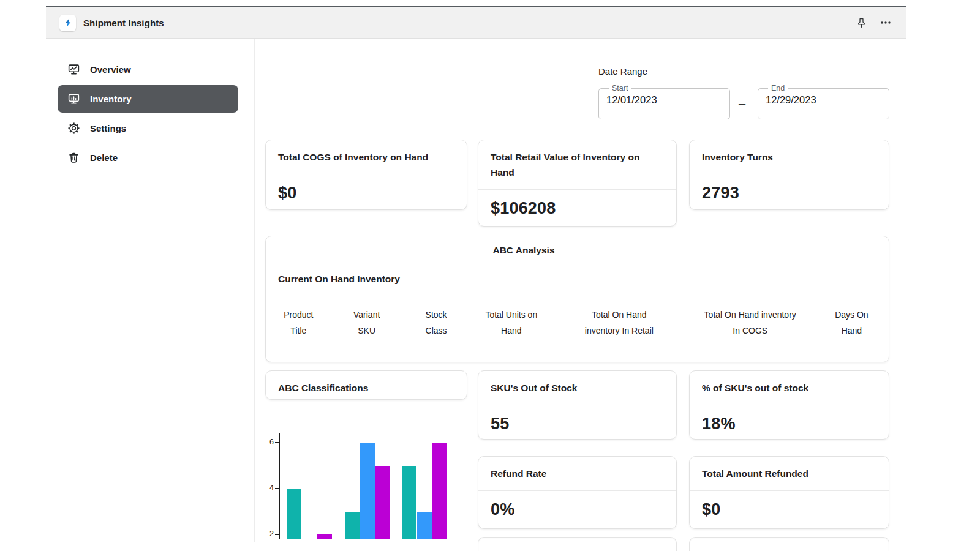 Image resolution: width=980 pixels, height=551 pixels. I want to click on card-value: 0%, so click(577, 509).